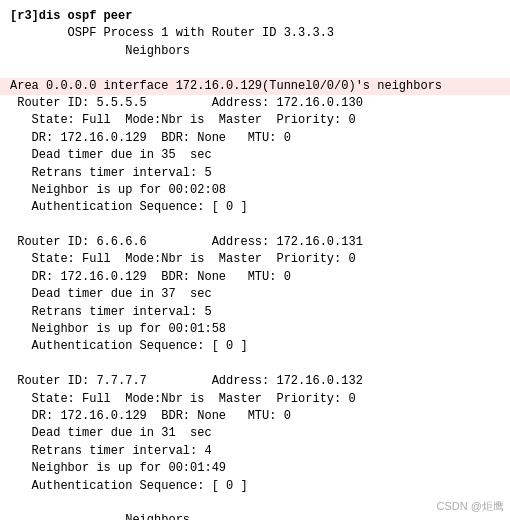 This screenshot has width=510, height=520. Describe the element at coordinates (255, 468) in the screenshot. I see `router3-neighbor: Neighbor is up for 00:01:49` at that location.